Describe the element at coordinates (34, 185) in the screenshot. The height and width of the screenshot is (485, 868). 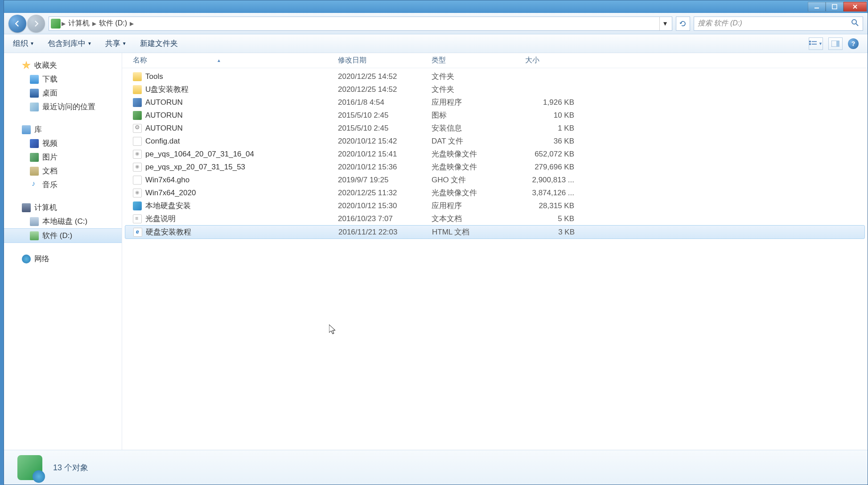
I see `music-icon` at that location.